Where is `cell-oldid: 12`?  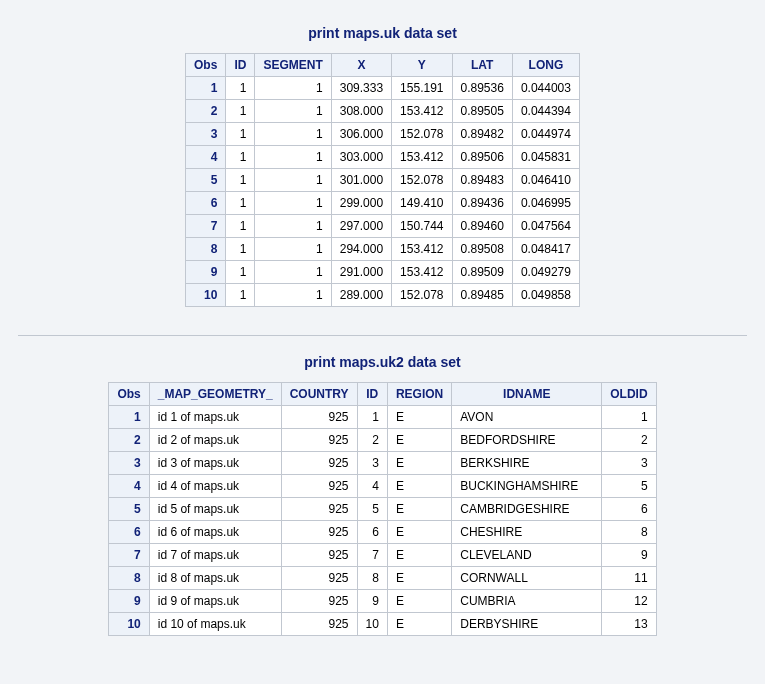 cell-oldid: 12 is located at coordinates (629, 602).